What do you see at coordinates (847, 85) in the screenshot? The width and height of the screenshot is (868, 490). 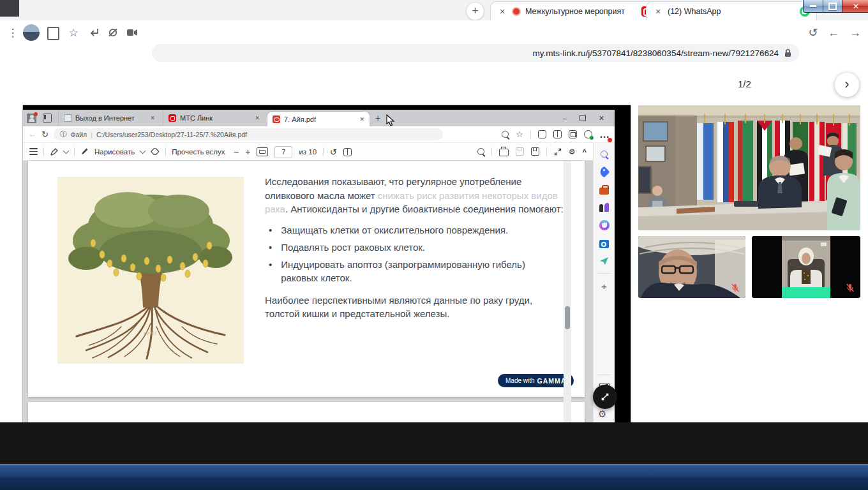 I see `next-slide-button: ›` at bounding box center [847, 85].